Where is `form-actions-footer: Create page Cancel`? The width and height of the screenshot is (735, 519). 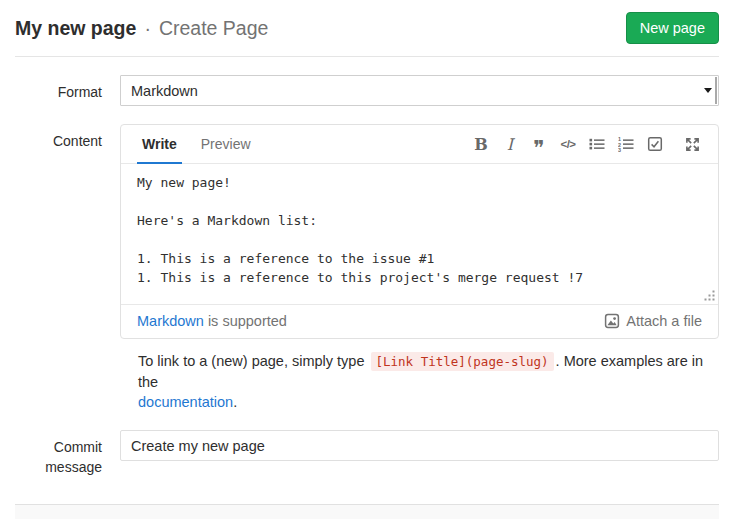 form-actions-footer: Create page Cancel is located at coordinates (367, 512).